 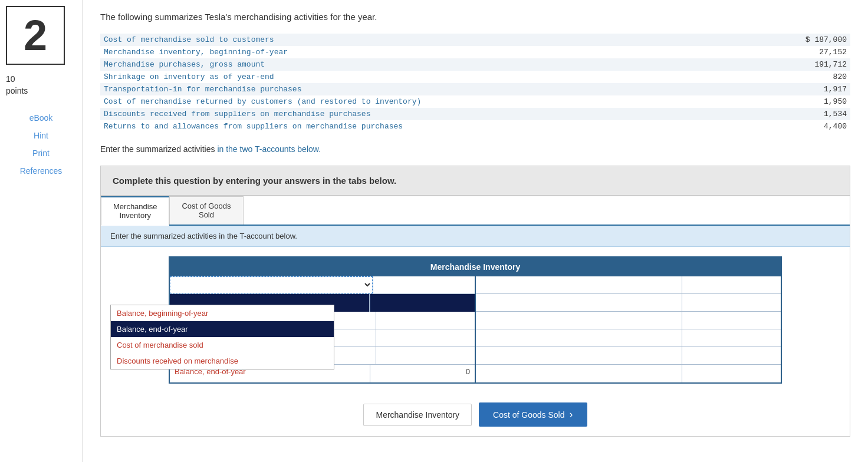 I want to click on data-row: Cost of merchandise sold to customers $ …, so click(x=475, y=40).